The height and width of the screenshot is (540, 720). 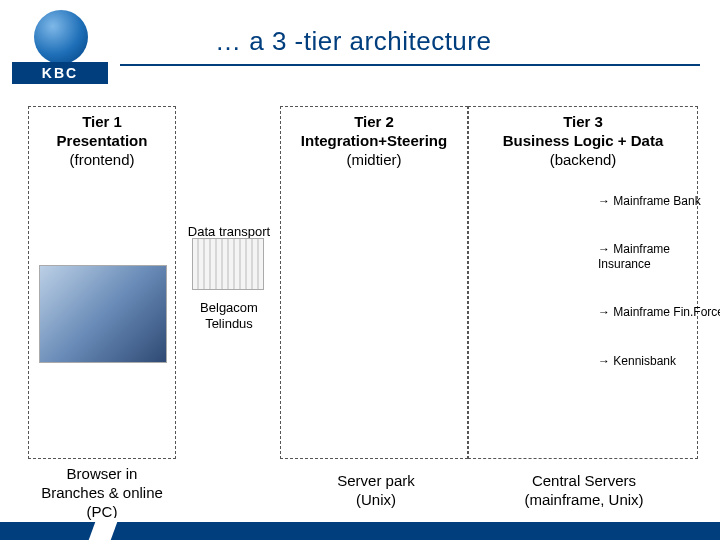 I want to click on page-title: … a 3 -tier architecture, so click(x=353, y=42).